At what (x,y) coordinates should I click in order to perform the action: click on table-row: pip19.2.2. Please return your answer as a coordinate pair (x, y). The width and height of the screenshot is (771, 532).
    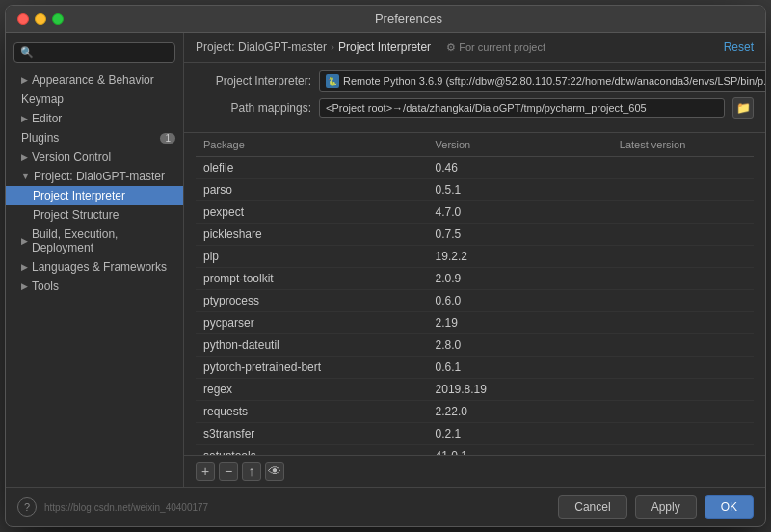
    Looking at the image, I should click on (474, 256).